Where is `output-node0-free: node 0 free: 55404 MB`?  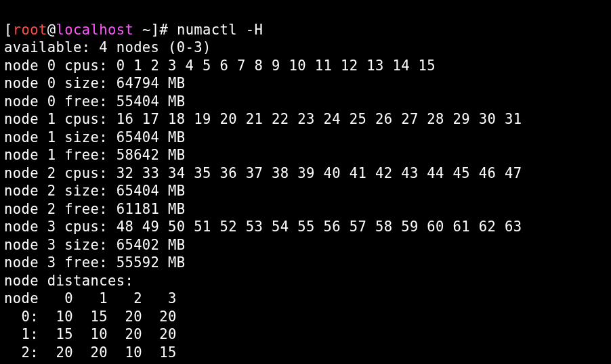 output-node0-free: node 0 free: 55404 MB is located at coordinates (95, 101).